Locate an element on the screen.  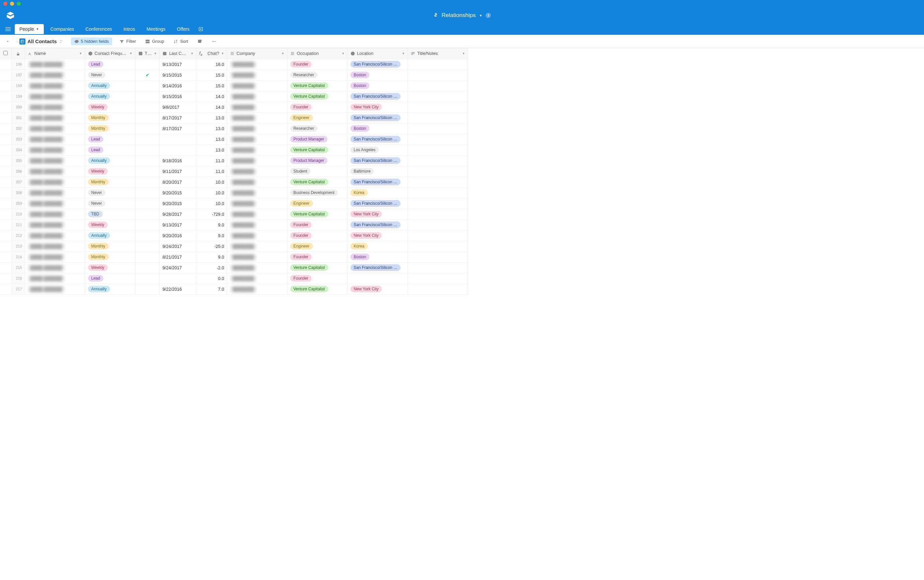
column-header-title-notes: Title/Notes▼ is located at coordinates (437, 54).